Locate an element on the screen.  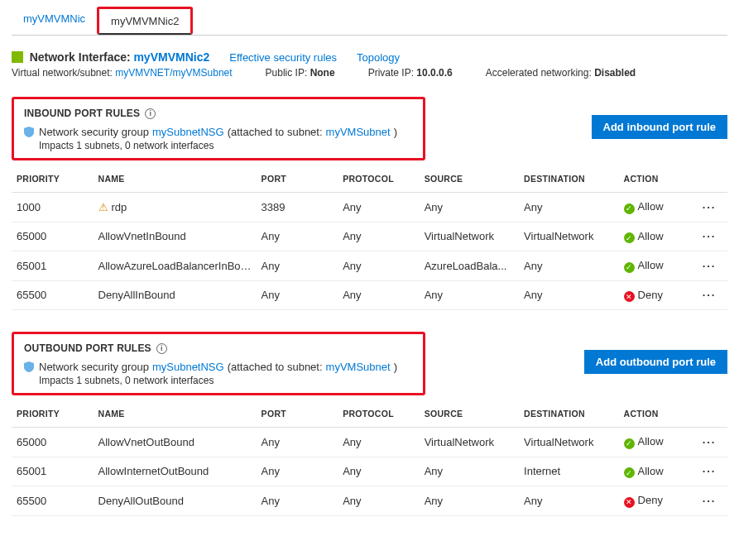
table-row: 65500DenyAllInBoundAnyAnyAnyAny✕Deny··· is located at coordinates (369, 295).